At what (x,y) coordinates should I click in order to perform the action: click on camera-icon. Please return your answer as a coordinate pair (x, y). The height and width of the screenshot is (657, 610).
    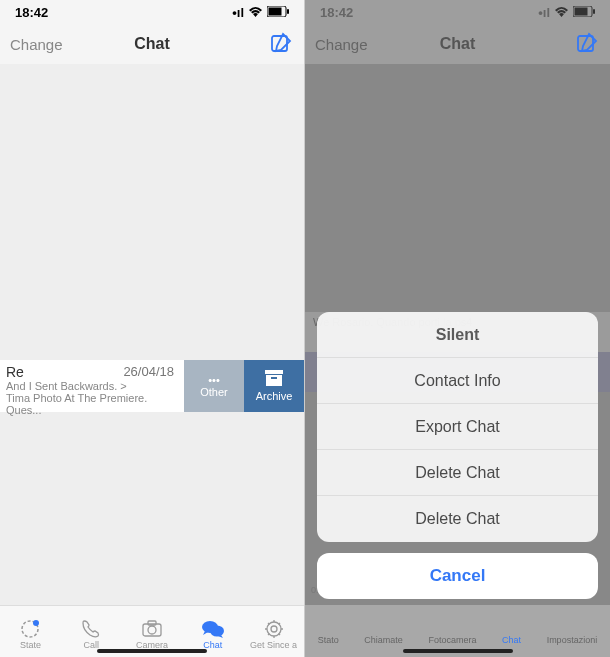
    Looking at the image, I should click on (152, 629).